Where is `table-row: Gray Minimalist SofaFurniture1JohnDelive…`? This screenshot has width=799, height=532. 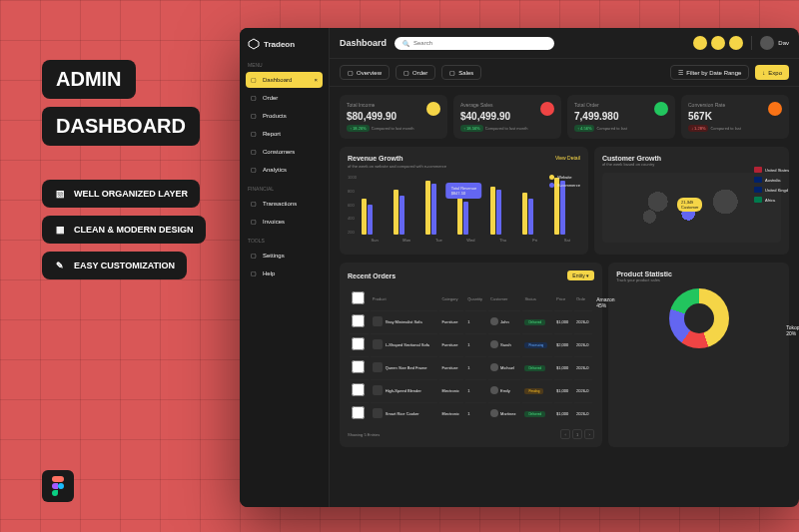 table-row: Gray Minimalist SofaFurniture1JohnDelive… is located at coordinates (471, 321).